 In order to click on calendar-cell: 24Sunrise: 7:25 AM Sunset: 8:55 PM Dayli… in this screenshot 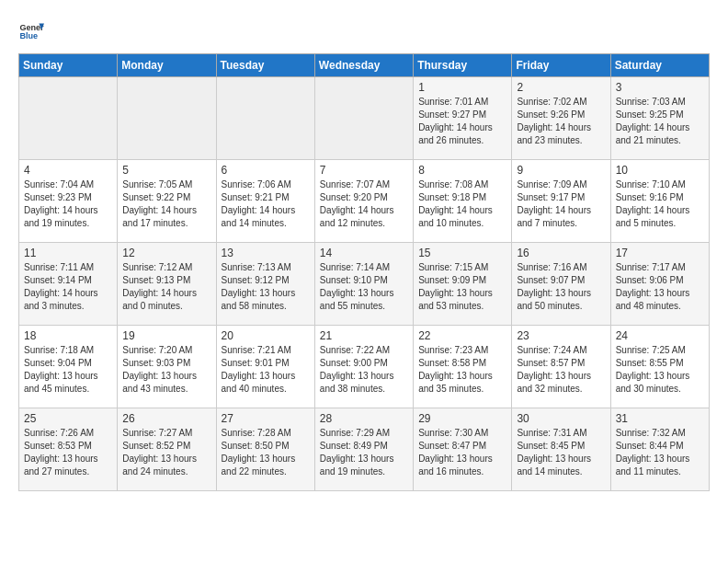, I will do `click(660, 367)`.